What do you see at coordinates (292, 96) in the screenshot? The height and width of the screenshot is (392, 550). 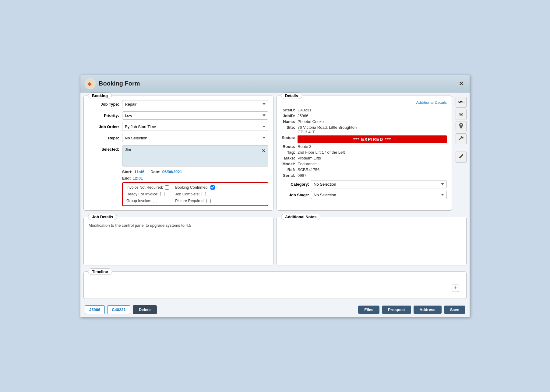 I see `details-section-label: Details` at bounding box center [292, 96].